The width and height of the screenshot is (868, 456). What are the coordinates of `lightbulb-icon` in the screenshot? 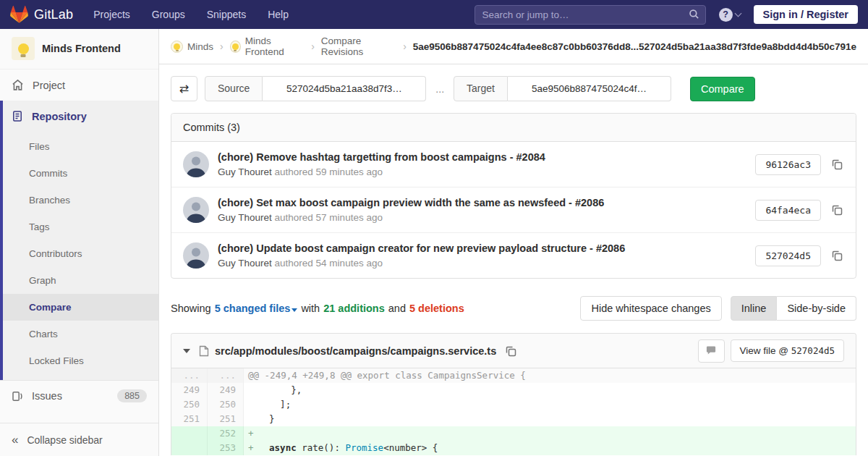 It's located at (176, 46).